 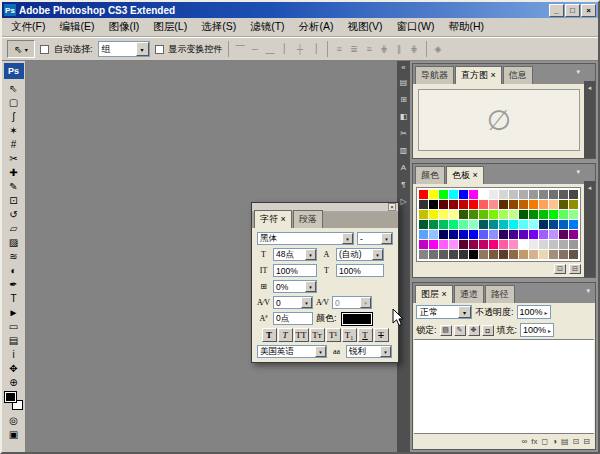 What do you see at coordinates (286, 49) in the screenshot?
I see `align-left-edges-icon: ⎢` at bounding box center [286, 49].